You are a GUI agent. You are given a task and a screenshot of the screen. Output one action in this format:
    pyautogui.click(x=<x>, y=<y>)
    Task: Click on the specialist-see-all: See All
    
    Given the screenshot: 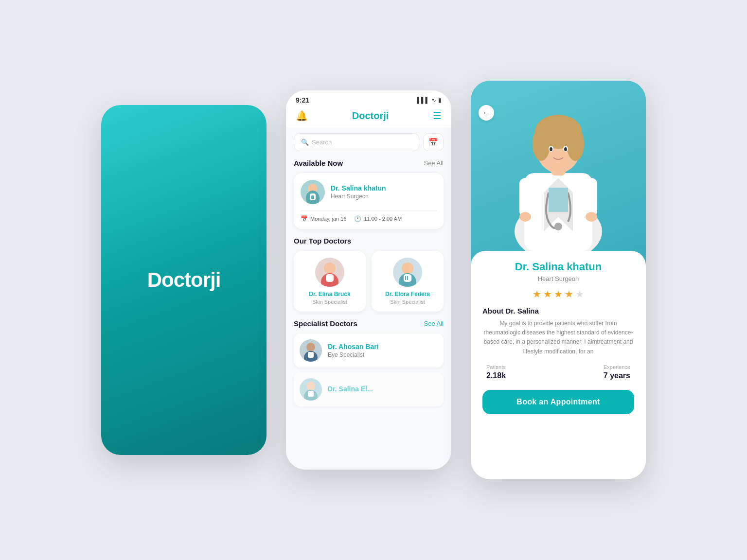 What is the action you would take?
    pyautogui.click(x=434, y=324)
    